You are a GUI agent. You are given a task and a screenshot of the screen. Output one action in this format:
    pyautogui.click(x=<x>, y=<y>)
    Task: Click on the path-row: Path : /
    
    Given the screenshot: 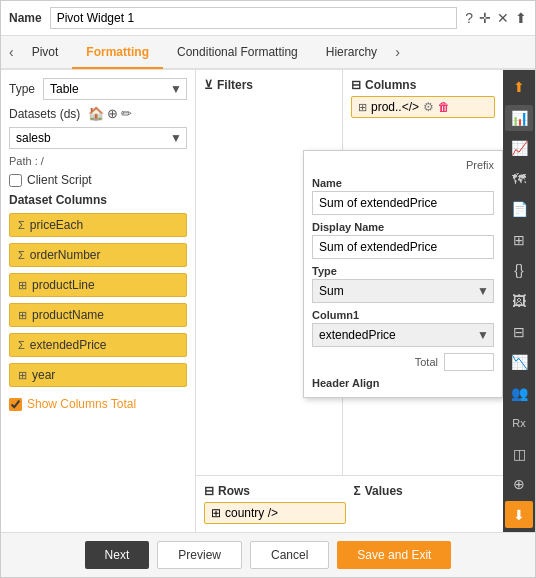 What is the action you would take?
    pyautogui.click(x=98, y=161)
    